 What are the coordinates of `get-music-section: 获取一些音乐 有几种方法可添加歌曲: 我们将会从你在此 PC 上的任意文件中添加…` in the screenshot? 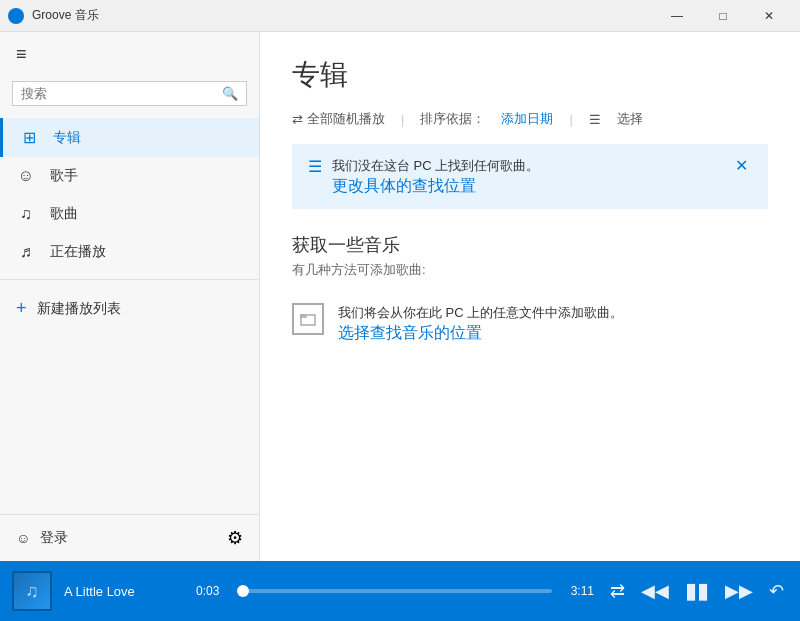 It's located at (530, 293).